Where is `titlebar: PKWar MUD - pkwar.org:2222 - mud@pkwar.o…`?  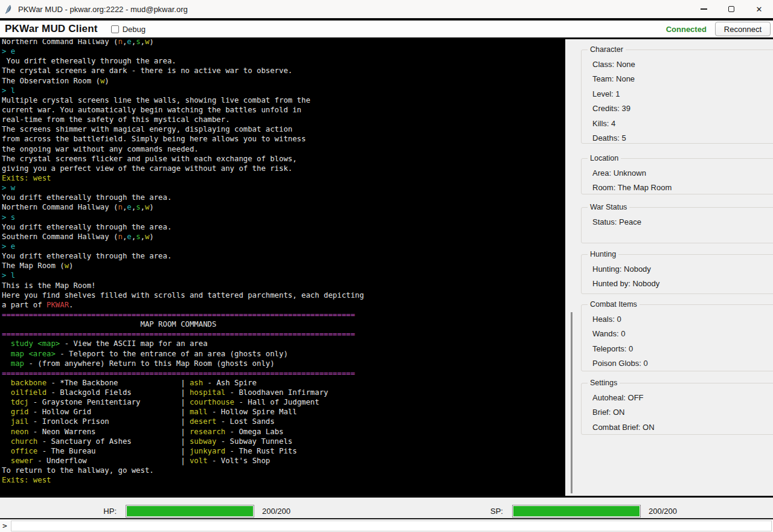 titlebar: PKWar MUD - pkwar.org:2222 - mud@pkwar.o… is located at coordinates (386, 9).